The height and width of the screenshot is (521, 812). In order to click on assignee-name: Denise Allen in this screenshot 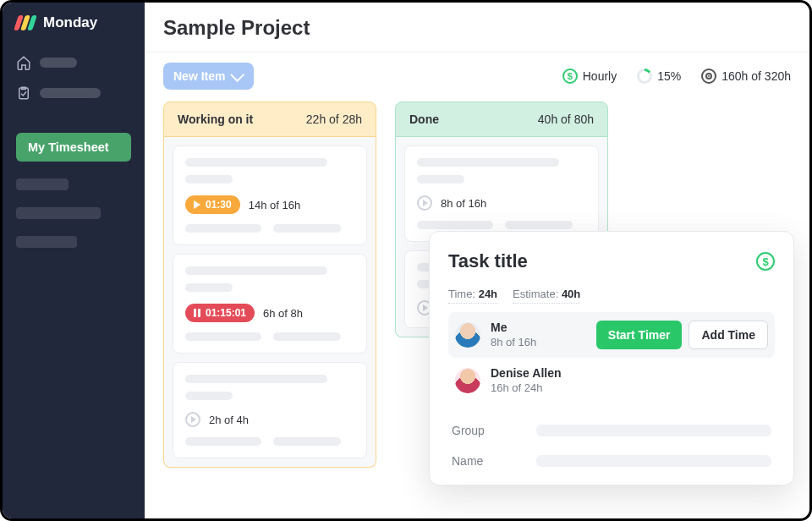, I will do `click(526, 374)`.